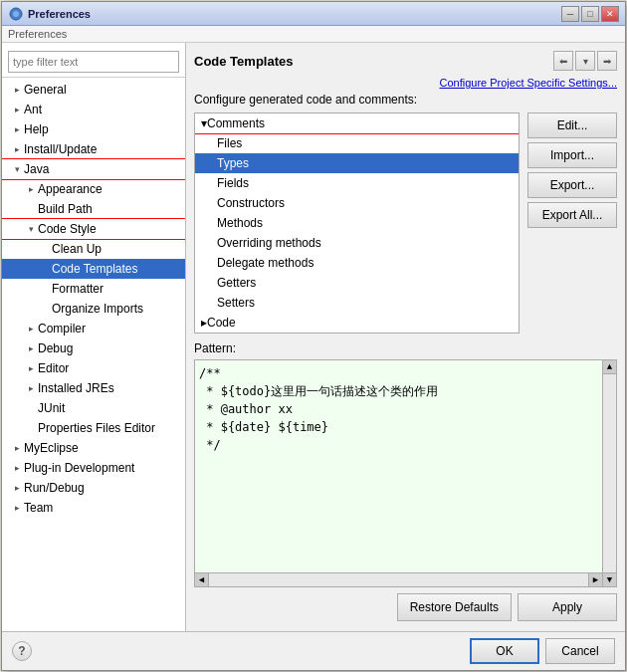  What do you see at coordinates (94, 209) in the screenshot?
I see `sidebar-item-build-path: Build Path` at bounding box center [94, 209].